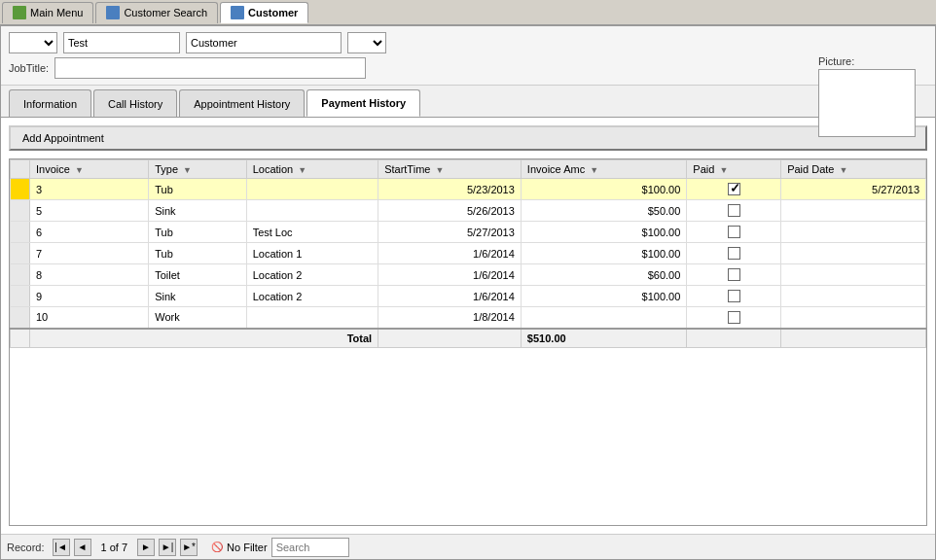 The image size is (936, 560). Describe the element at coordinates (264, 43) in the screenshot. I see `last-name-input` at that location.